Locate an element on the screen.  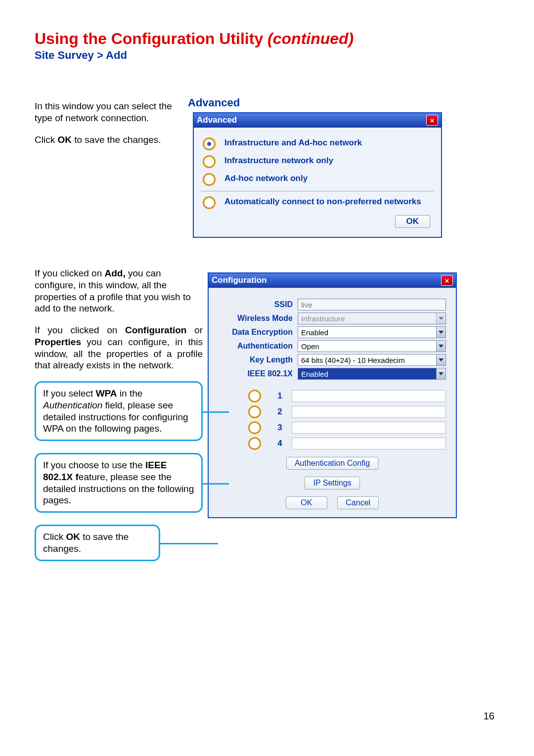
key-number: 1 is located at coordinates (280, 396).